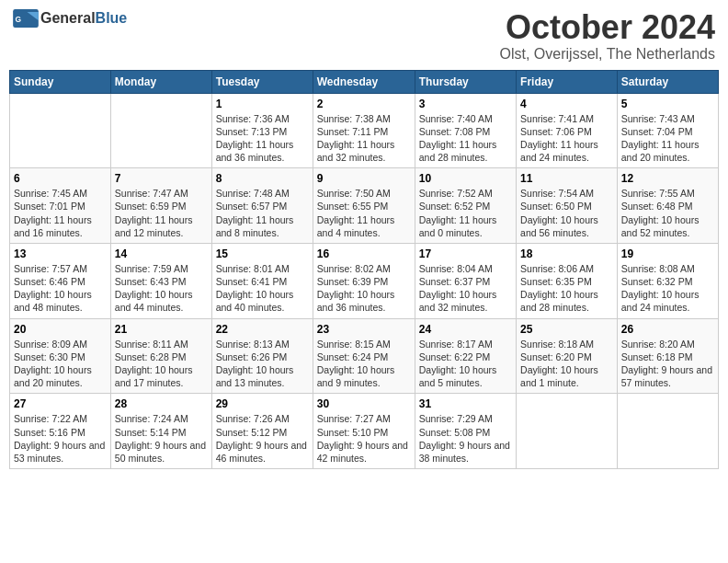 The width and height of the screenshot is (728, 563). What do you see at coordinates (465, 254) in the screenshot?
I see `day-number: 17` at bounding box center [465, 254].